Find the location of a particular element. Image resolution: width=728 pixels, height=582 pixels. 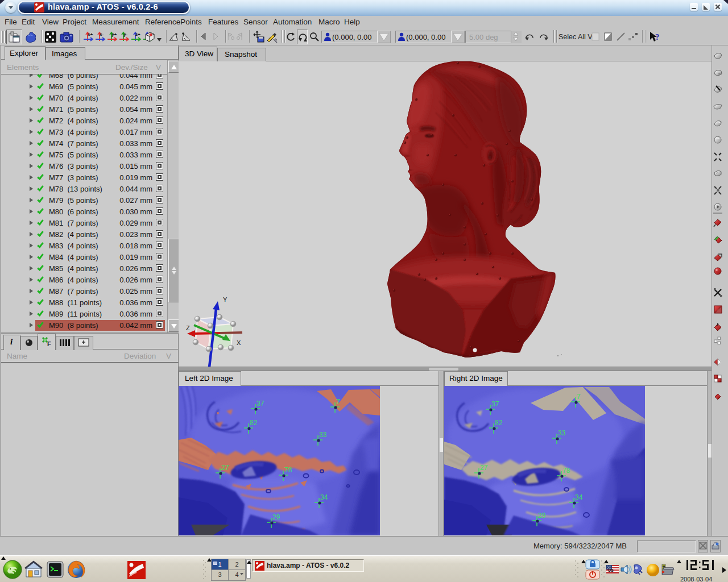

svg-text: y+ is located at coordinates (114, 34).